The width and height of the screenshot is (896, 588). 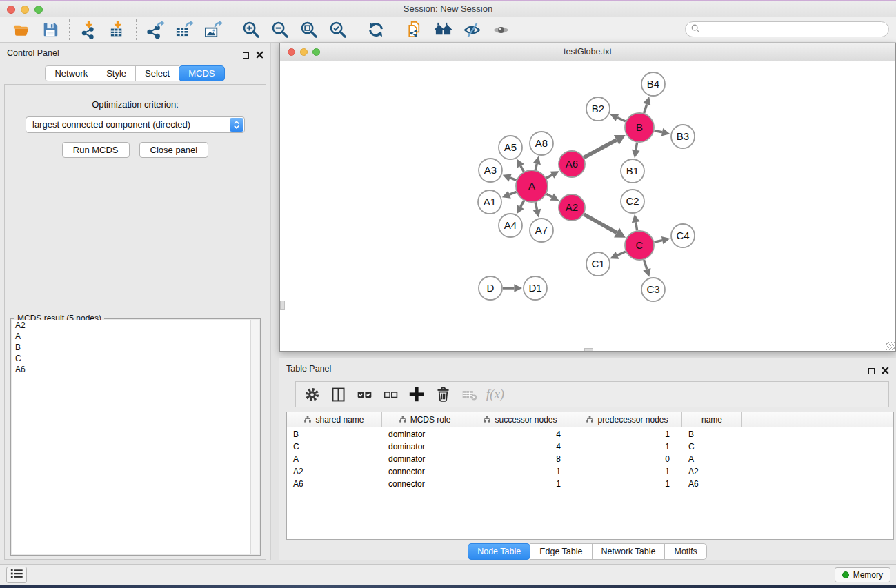 I want to click on graph-edge-A-A8, so click(x=537, y=163).